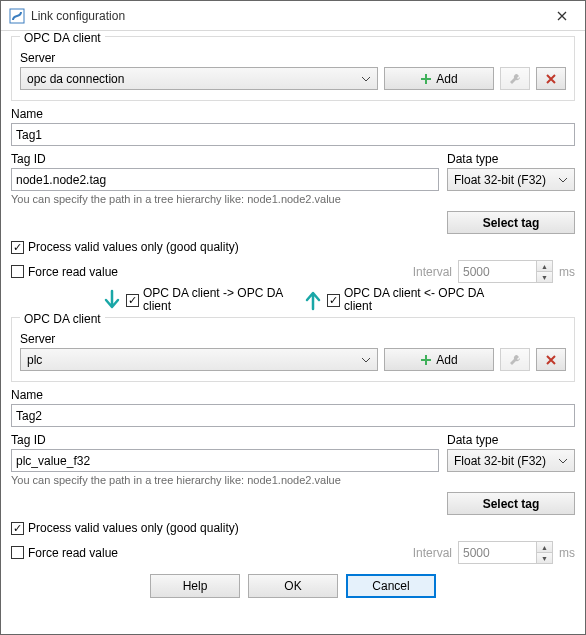  What do you see at coordinates (391, 586) in the screenshot?
I see `cancel-button: Cancel` at bounding box center [391, 586].